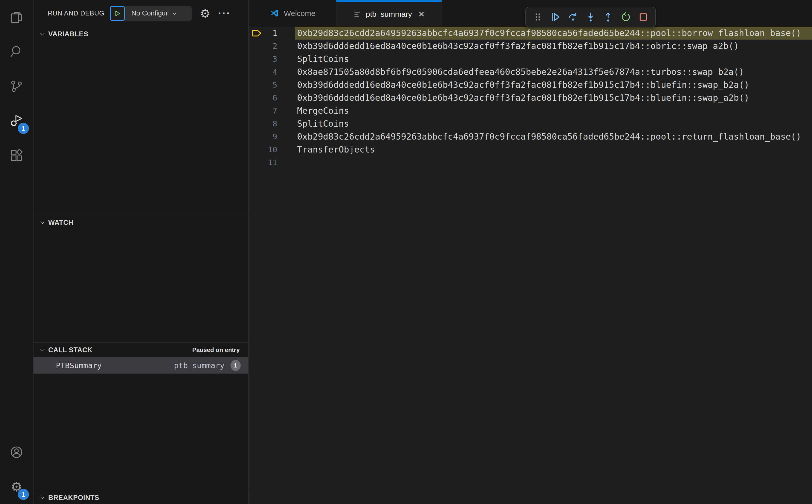 This screenshot has height=504, width=812. Describe the element at coordinates (626, 17) in the screenshot. I see `restart-icon` at that location.